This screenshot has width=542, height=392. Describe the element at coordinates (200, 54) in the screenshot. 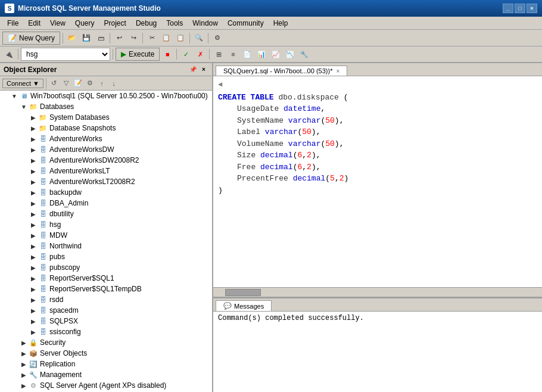

I see `cancel-parse-button: ✗` at that location.